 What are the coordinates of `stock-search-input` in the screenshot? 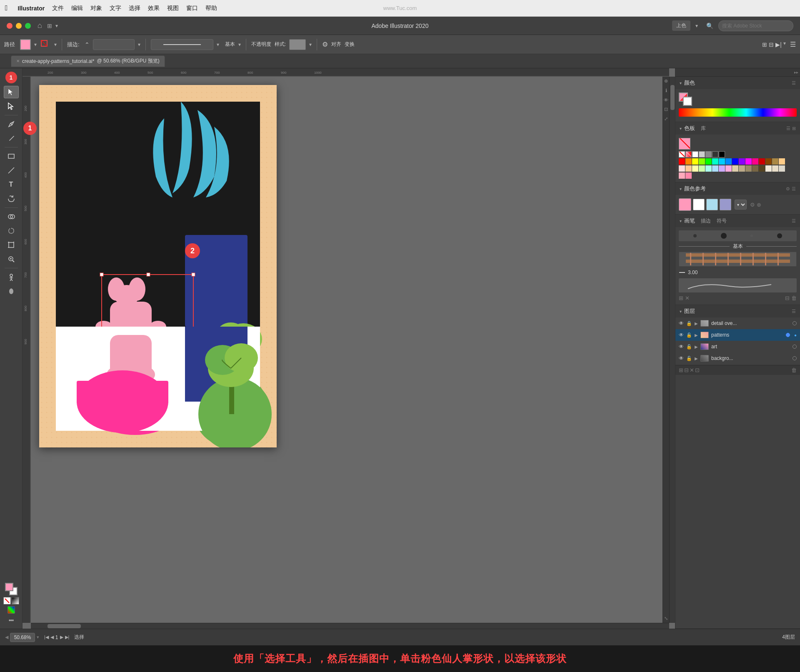 It's located at (756, 26).